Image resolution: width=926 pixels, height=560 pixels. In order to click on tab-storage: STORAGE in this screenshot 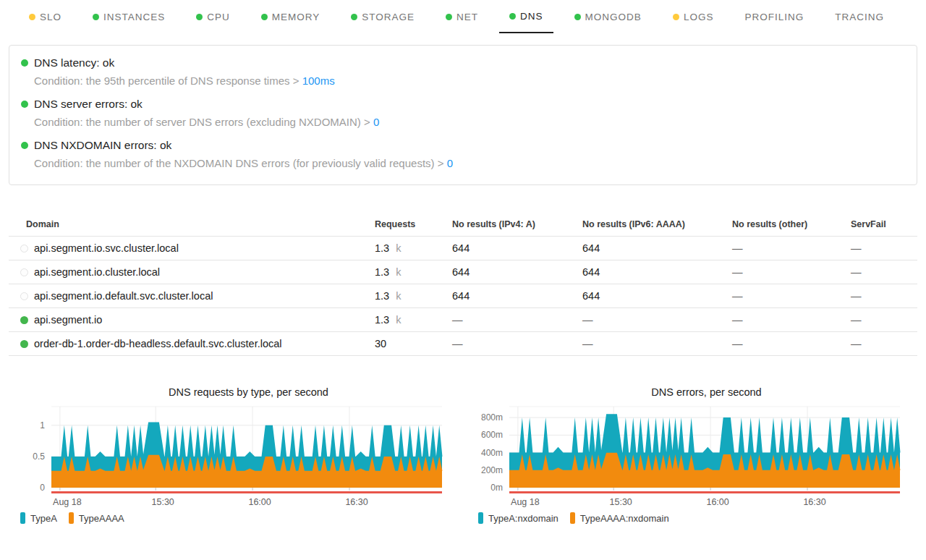, I will do `click(383, 17)`.